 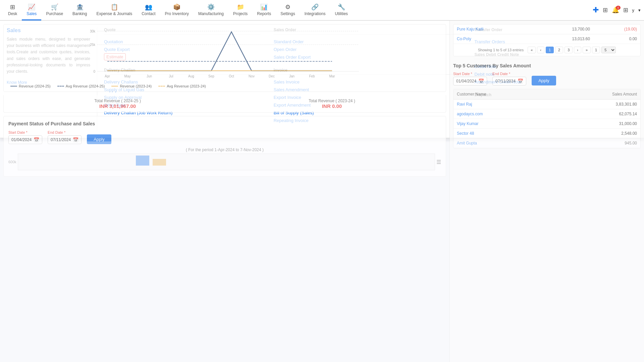 What do you see at coordinates (225, 162) in the screenshot?
I see `bar-chart-controls: 600k ☰` at bounding box center [225, 162].